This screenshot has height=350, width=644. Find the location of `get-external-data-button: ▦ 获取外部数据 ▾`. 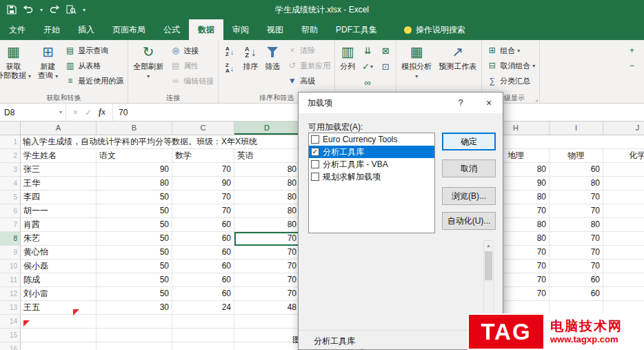

get-external-data-button: ▦ 获取外部数据 ▾ is located at coordinates (17, 66).